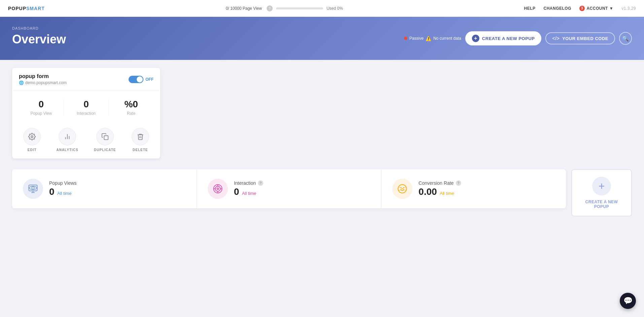 Image resolution: width=644 pixels, height=317 pixels. What do you see at coordinates (86, 79) in the screenshot?
I see `popup-card-header: popup form 🌐 demo.popupsmart.com OFF` at bounding box center [86, 79].